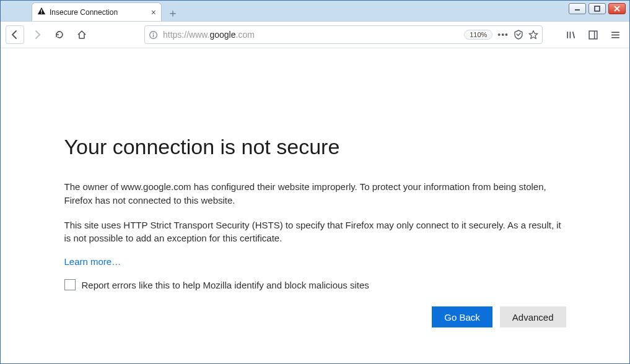  Describe the element at coordinates (70, 285) in the screenshot. I see `report-errors-checkbox` at that location.